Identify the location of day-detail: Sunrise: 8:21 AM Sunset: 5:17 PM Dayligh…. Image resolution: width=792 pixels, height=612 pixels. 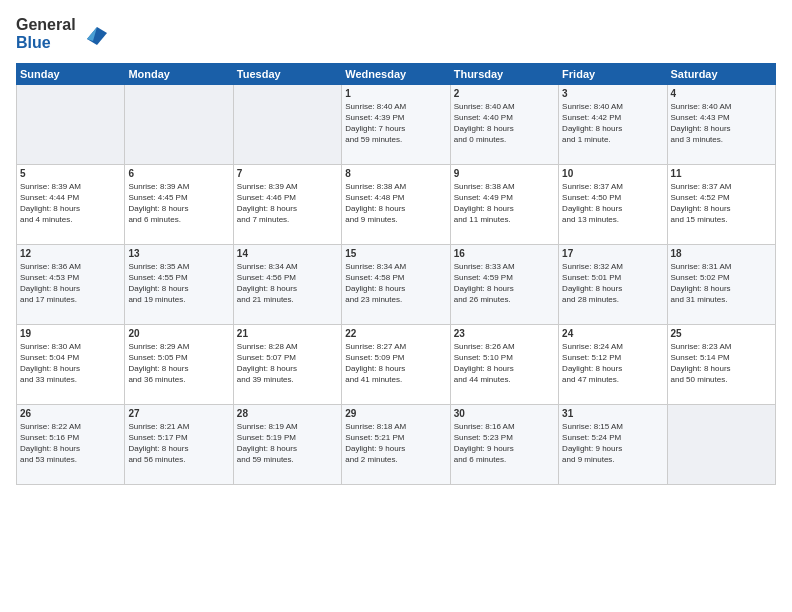
(178, 444).